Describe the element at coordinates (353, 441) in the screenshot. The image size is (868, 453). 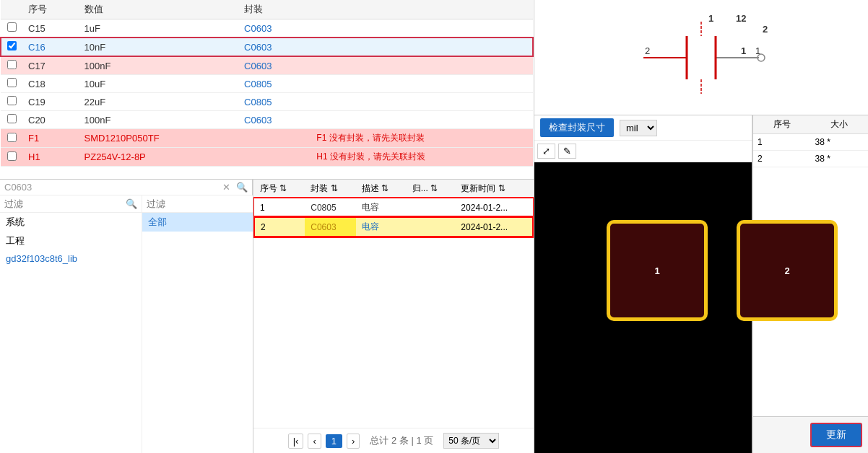
I see `next-page-btn: ›` at that location.